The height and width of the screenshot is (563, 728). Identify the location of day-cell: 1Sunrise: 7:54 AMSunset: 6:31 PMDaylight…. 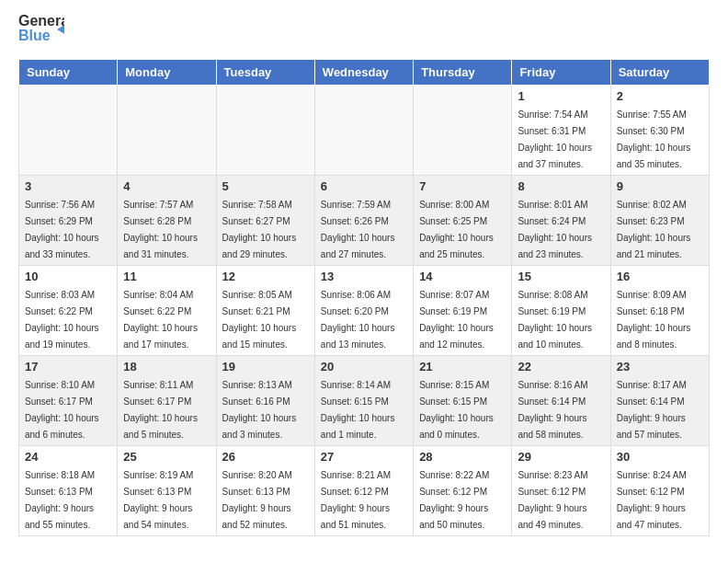
(561, 131).